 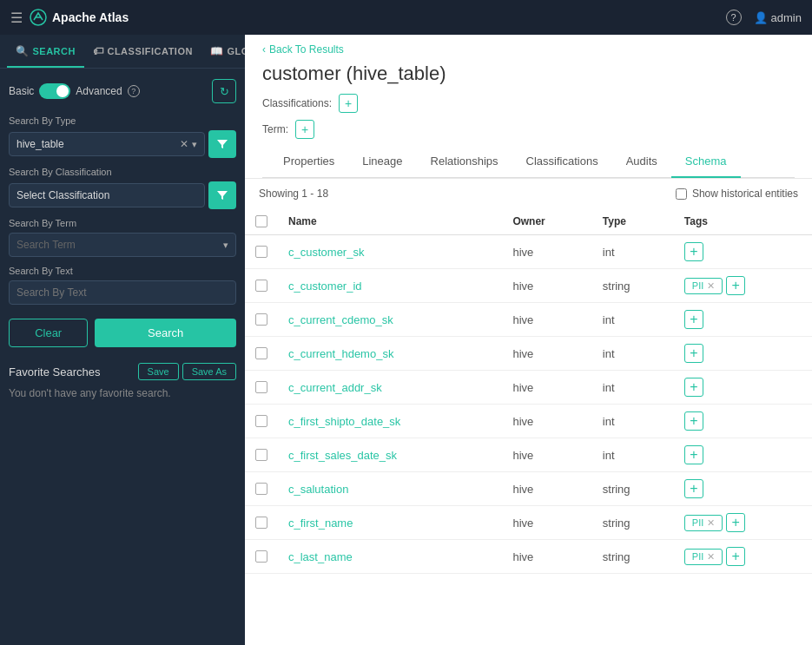 What do you see at coordinates (55, 372) in the screenshot?
I see `favorite-title: Favorite Searches` at bounding box center [55, 372].